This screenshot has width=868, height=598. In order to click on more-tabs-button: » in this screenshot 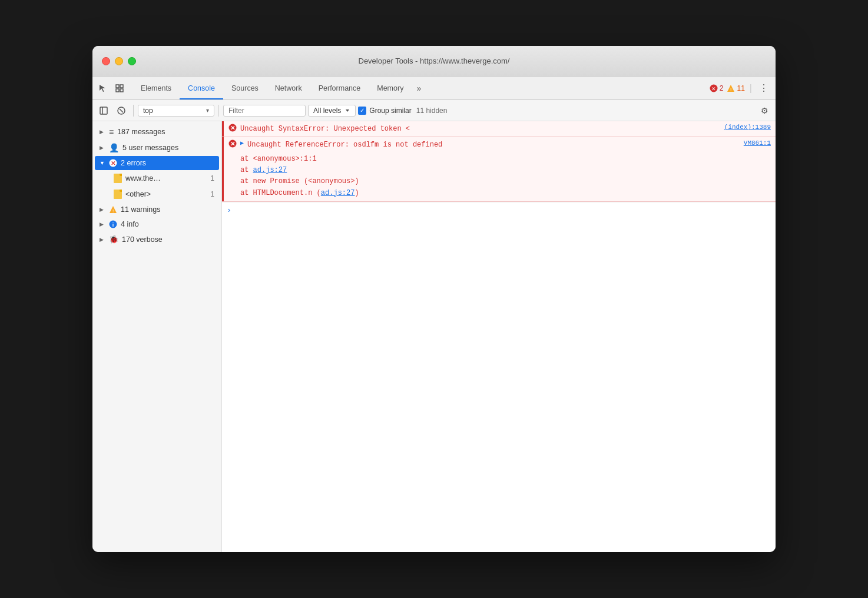, I will do `click(419, 88)`.